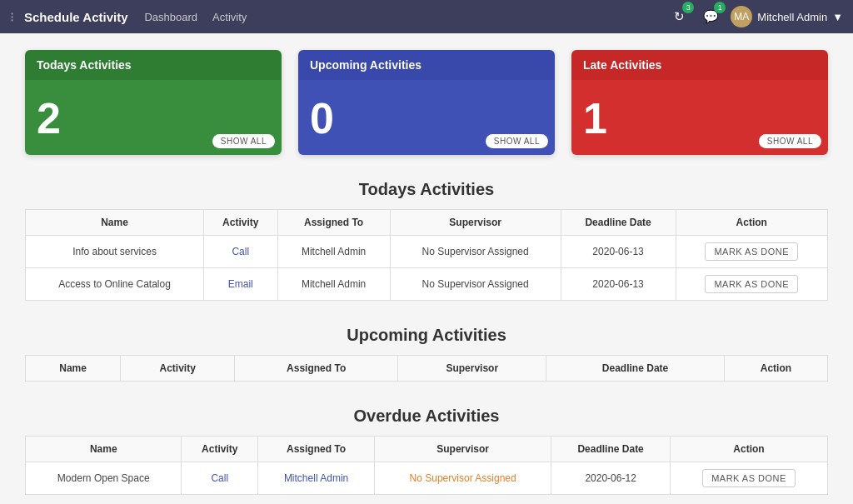 The height and width of the screenshot is (504, 853). Describe the element at coordinates (426, 223) in the screenshot. I see `todays-header-row: Name Activity Assigned To Supervisor Dea…` at that location.